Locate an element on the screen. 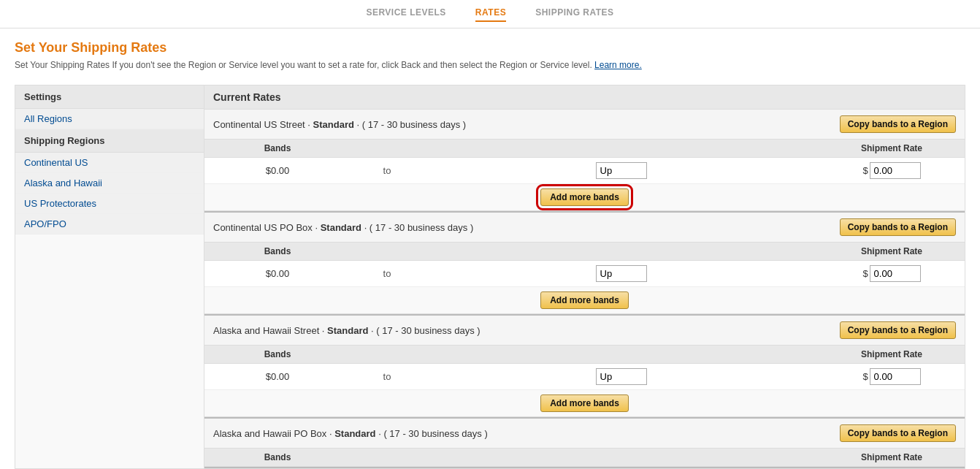 The height and width of the screenshot is (469, 980). band-to-label-1-1: to is located at coordinates (387, 171).